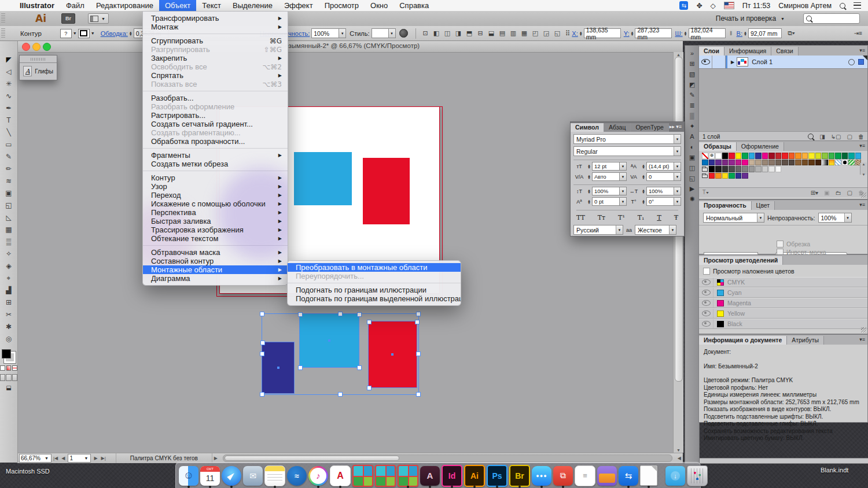 The height and width of the screenshot is (488, 868). What do you see at coordinates (692, 168) in the screenshot?
I see `align-panel-icon: ◫` at bounding box center [692, 168].